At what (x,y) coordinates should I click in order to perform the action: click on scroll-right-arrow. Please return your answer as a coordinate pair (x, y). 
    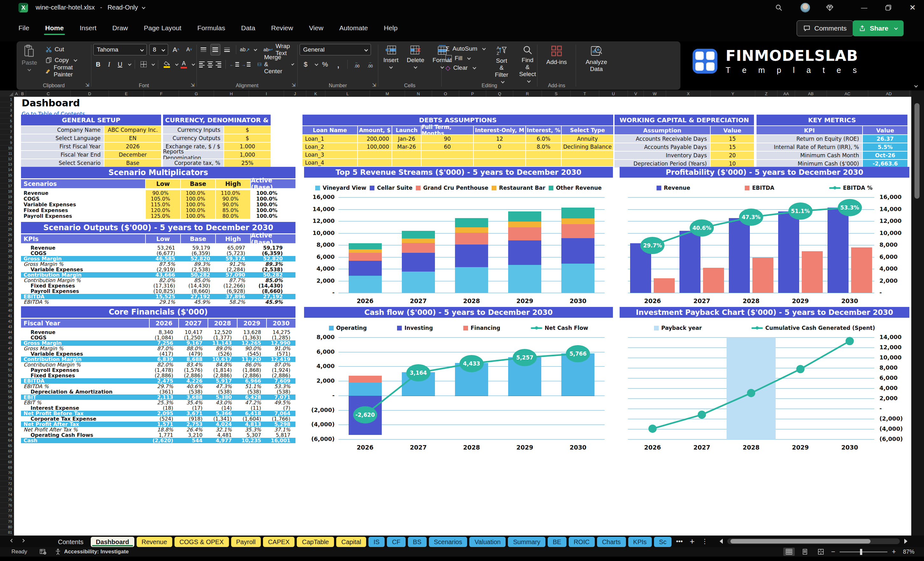
    Looking at the image, I should click on (906, 542).